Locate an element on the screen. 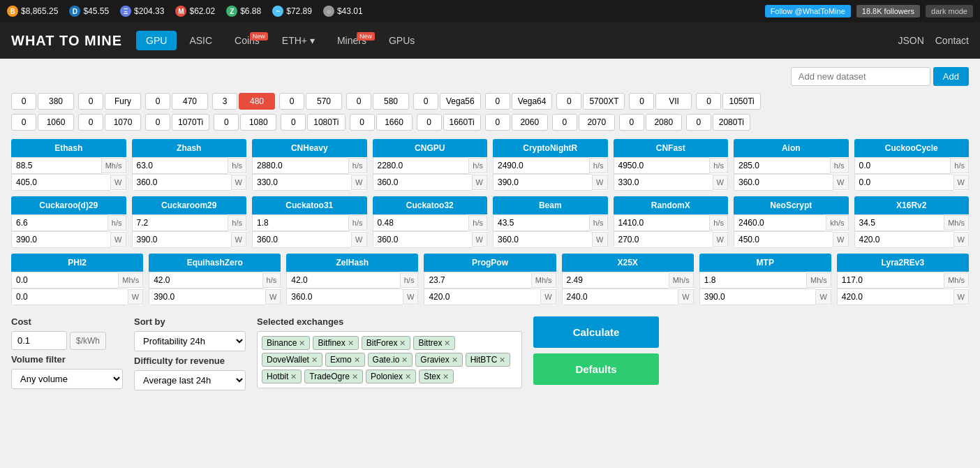 This screenshot has height=468, width=980. nav-contact: Contact is located at coordinates (952, 41).